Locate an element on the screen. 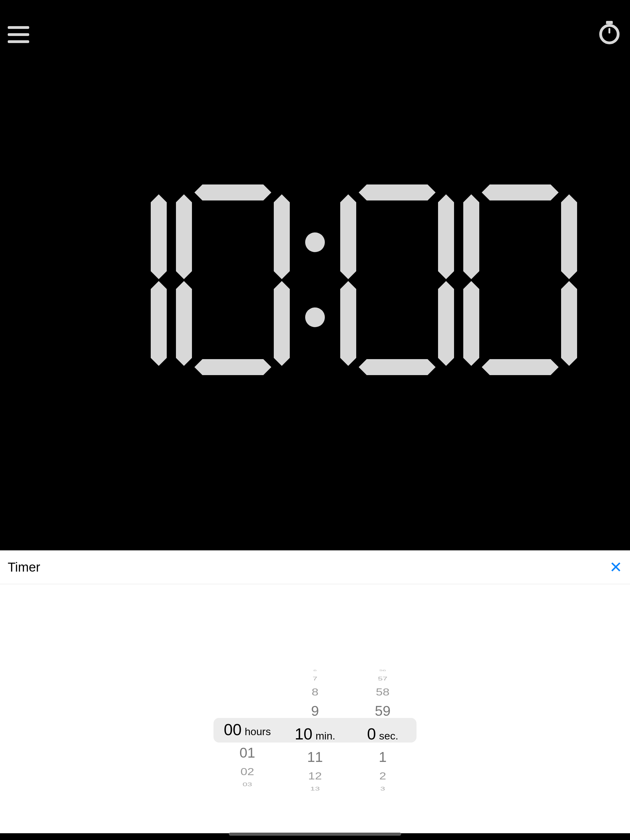 The height and width of the screenshot is (840, 630). picker-hours-label: hours is located at coordinates (258, 731).